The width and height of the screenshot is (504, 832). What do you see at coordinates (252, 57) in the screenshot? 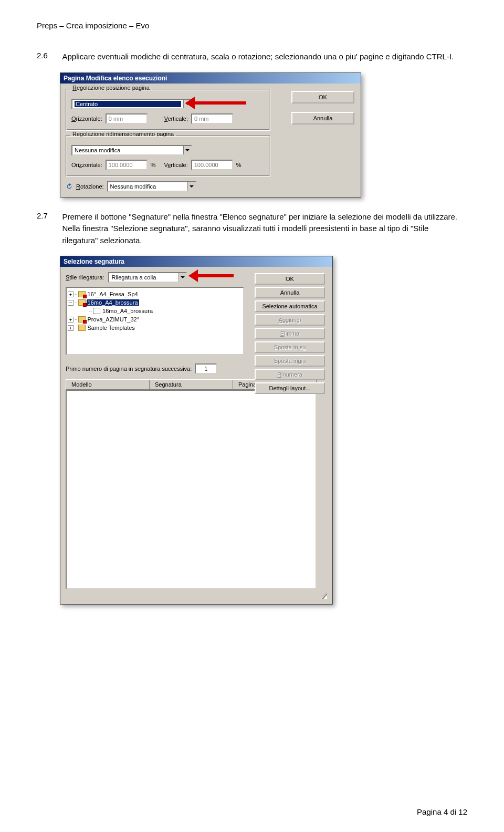
I see `section-2-6: 2.6 Applicare eventuali modiche di centr…` at bounding box center [252, 57].